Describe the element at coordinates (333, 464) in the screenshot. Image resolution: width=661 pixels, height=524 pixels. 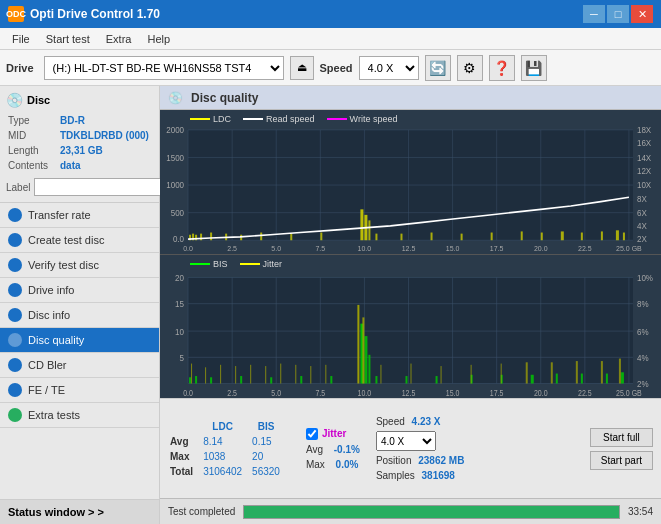
I see `jitter-max-row: Max 0.0%` at that location.